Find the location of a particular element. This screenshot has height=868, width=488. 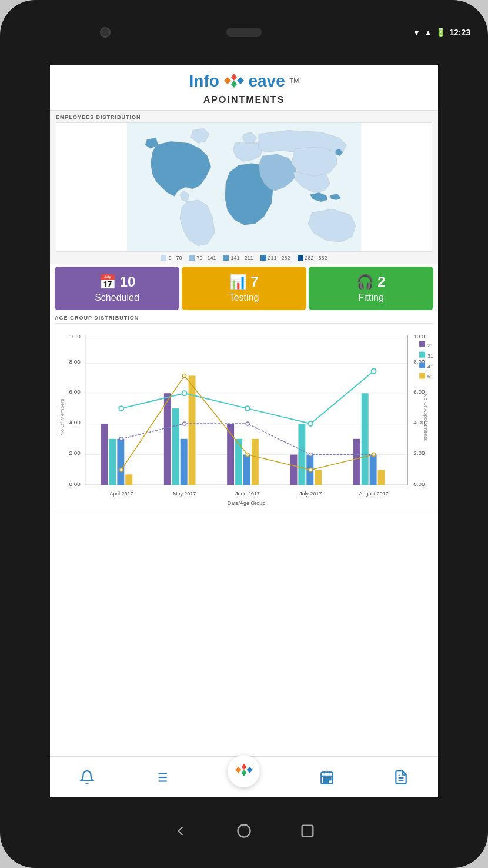

signal-icon: ▲ is located at coordinates (428, 32).